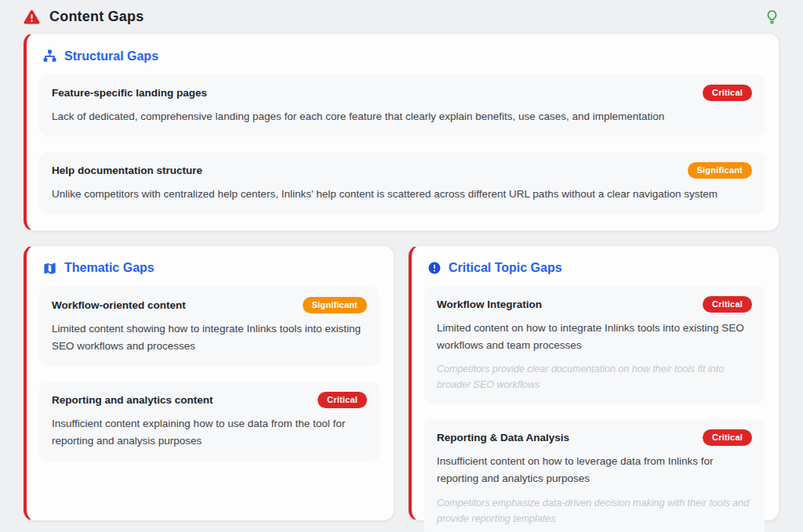 This screenshot has width=803, height=532. Describe the element at coordinates (489, 303) in the screenshot. I see `gap-item-title: Workflow Integration` at that location.